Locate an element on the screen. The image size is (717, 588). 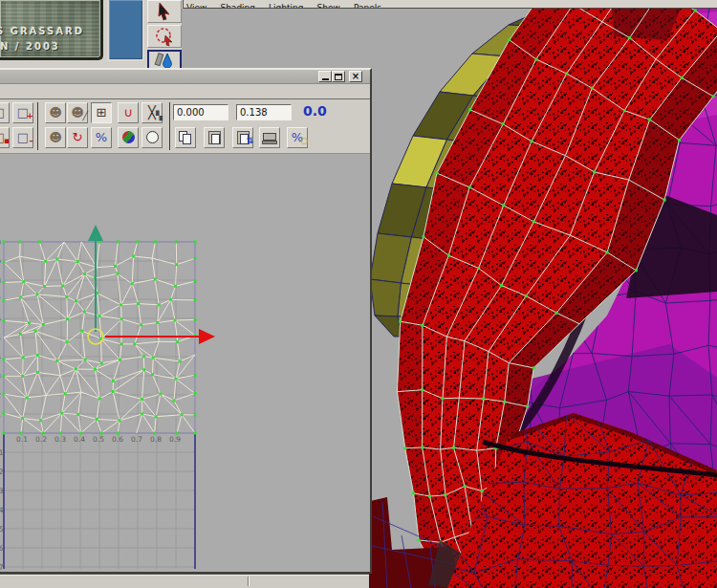
v-coordinate-field is located at coordinates (264, 113).